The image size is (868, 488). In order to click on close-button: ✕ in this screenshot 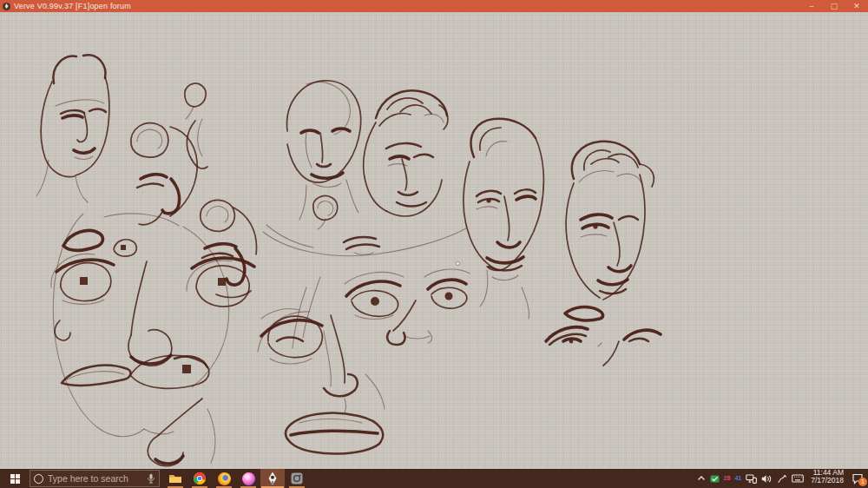, I will do `click(857, 6)`.